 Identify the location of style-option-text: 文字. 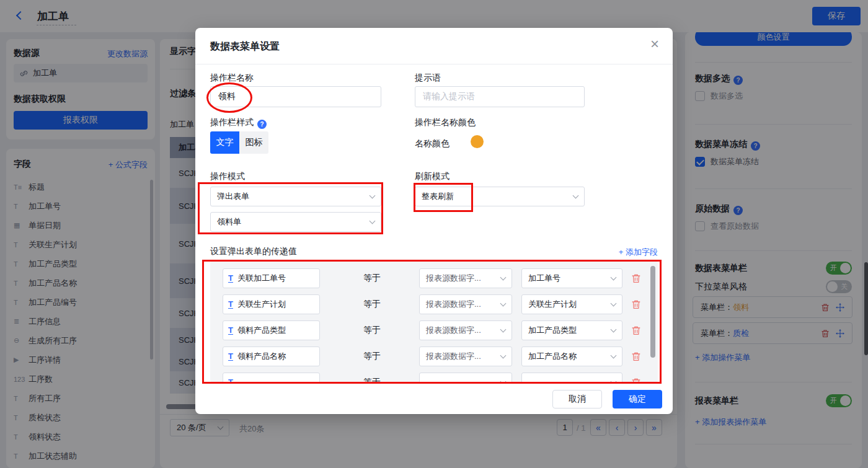
(224, 143).